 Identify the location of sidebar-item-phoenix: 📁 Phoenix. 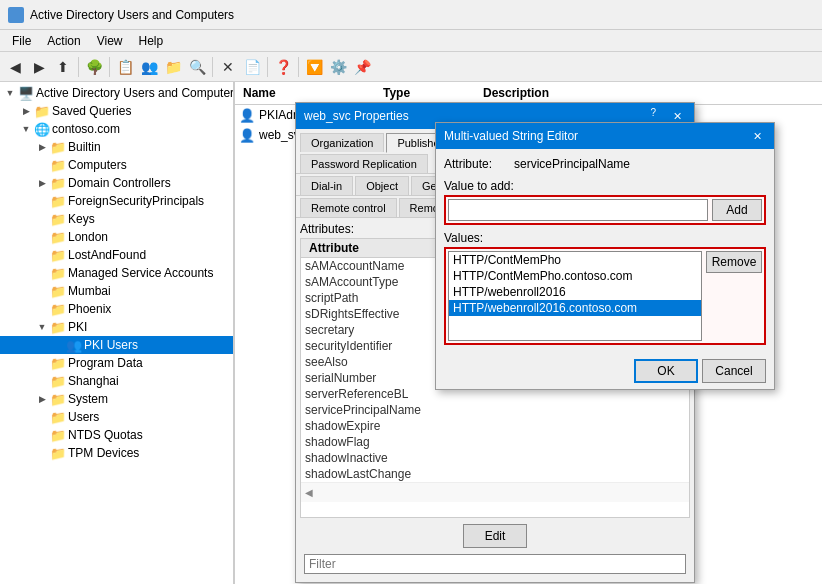
(116, 309).